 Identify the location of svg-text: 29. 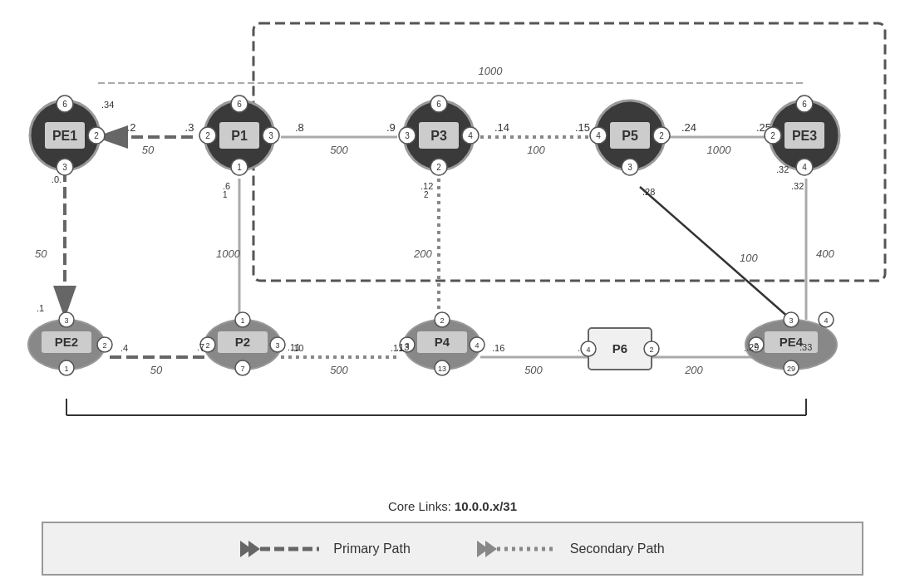
(791, 369).